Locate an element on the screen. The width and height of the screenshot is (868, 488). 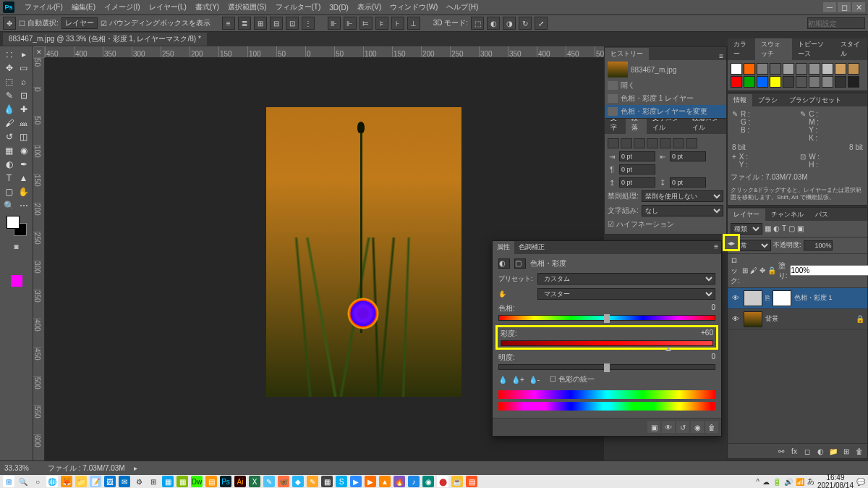
lightness-slider is located at coordinates (607, 367).